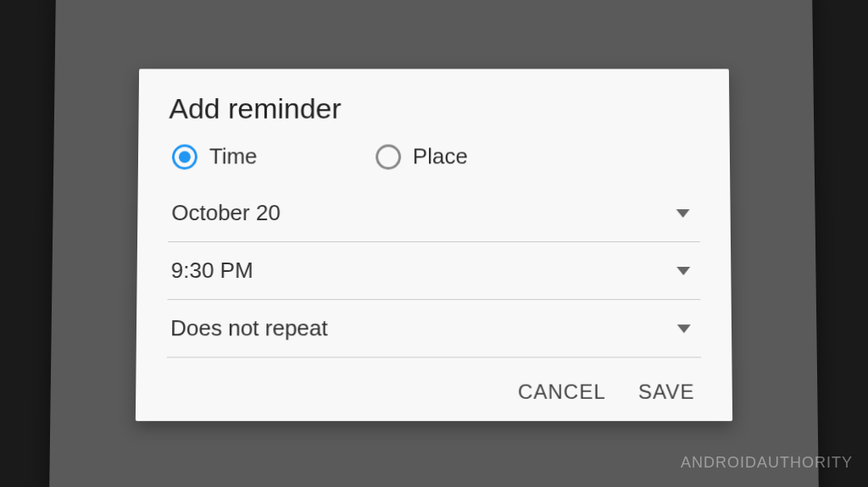  Describe the element at coordinates (422, 156) in the screenshot. I see `radio-place-option: Place` at that location.